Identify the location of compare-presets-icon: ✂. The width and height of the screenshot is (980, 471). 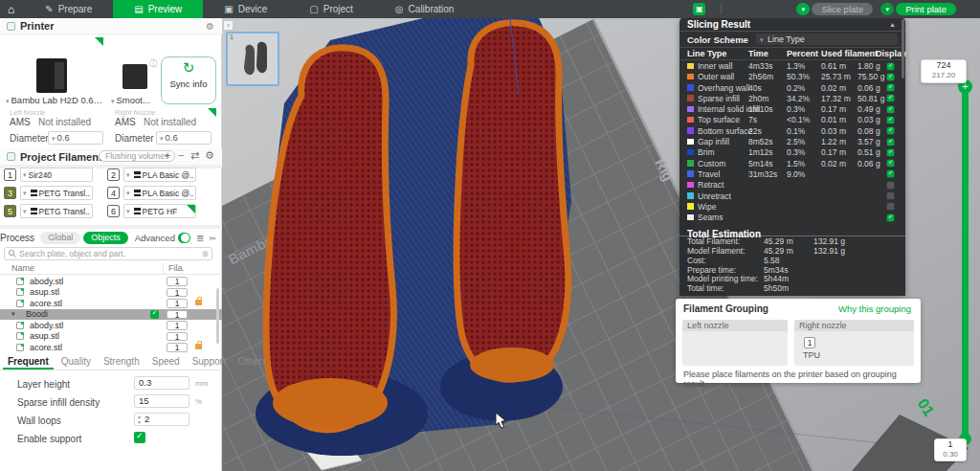
(212, 238).